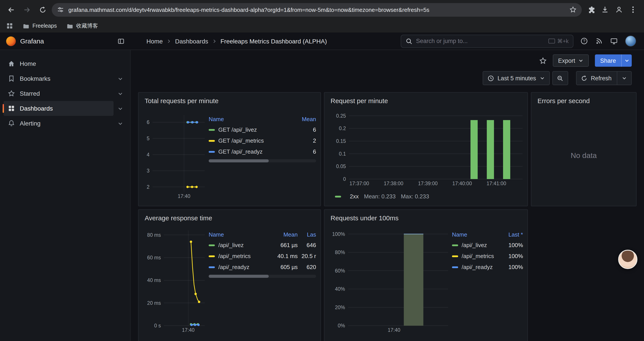  What do you see at coordinates (65, 79) in the screenshot?
I see `sidebar-item-bookmarks: Bookmarks` at bounding box center [65, 79].